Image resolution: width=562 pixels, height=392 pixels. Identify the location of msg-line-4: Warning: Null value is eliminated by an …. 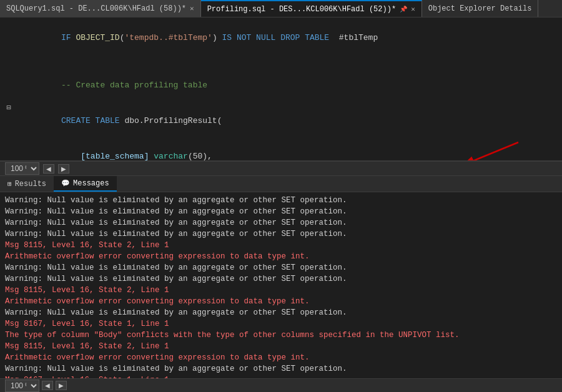
(281, 234).